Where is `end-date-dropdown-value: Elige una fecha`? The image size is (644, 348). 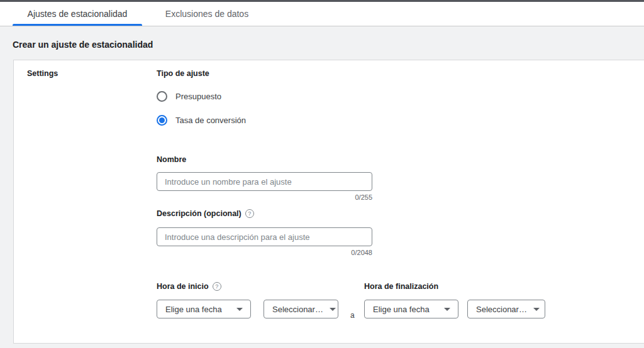
end-date-dropdown-value: Elige una fecha is located at coordinates (401, 309).